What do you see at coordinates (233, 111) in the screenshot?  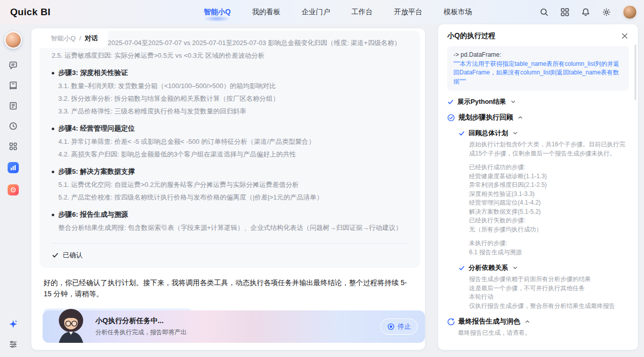 I see `plan-item: 3.3. 产品价格弹性: 三级名称维度执行价格与发货数量的回归斜率` at bounding box center [233, 111].